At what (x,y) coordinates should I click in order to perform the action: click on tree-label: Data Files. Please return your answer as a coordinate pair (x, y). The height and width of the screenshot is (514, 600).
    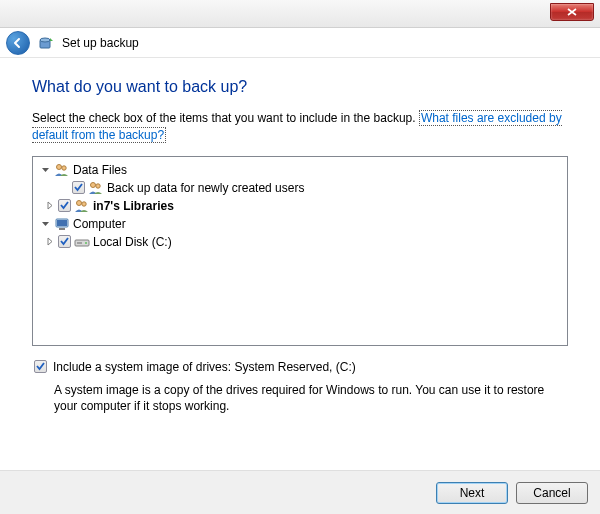
    Looking at the image, I should click on (100, 170).